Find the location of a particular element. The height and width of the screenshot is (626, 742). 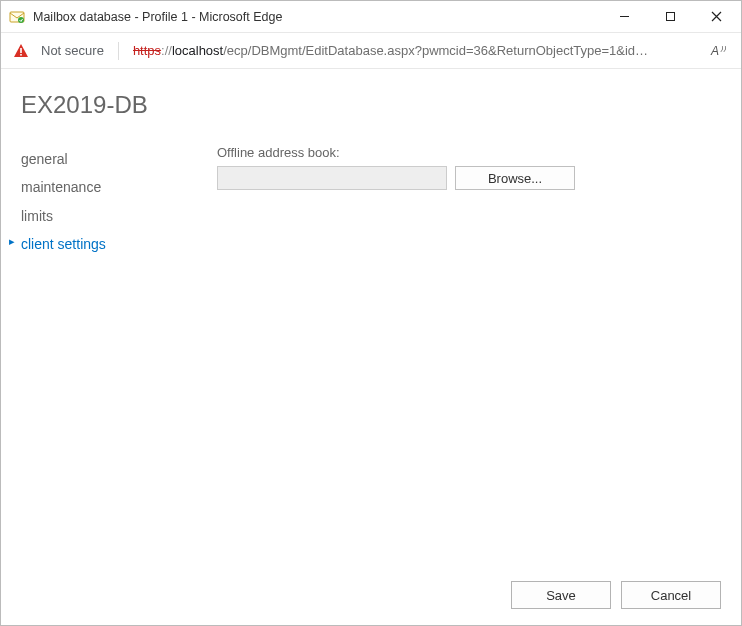

close-button is located at coordinates (716, 17).